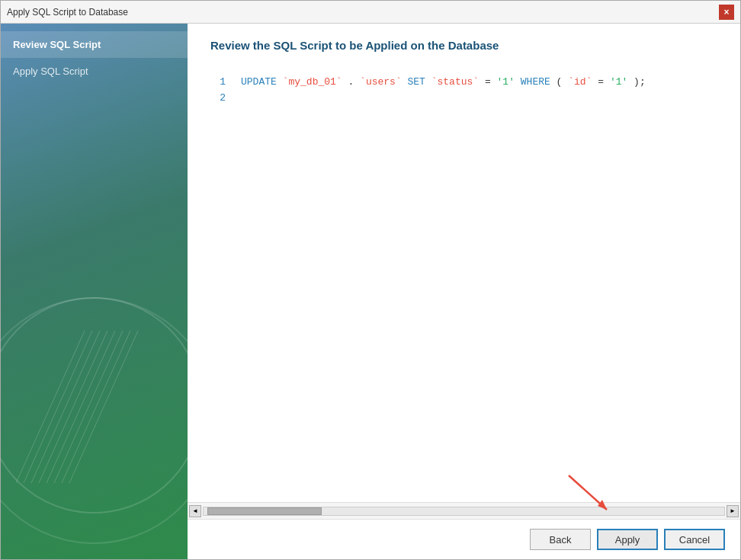  I want to click on sql-val: '1', so click(506, 82).